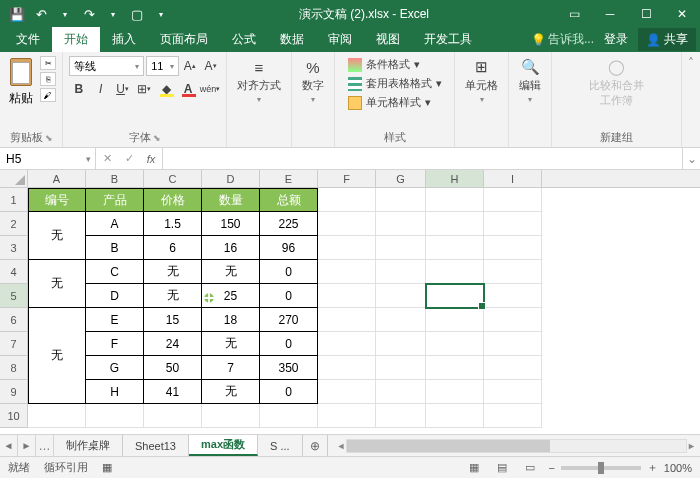 This screenshot has width=700, height=500. Describe the element at coordinates (115, 248) in the screenshot. I see `cell: B` at that location.